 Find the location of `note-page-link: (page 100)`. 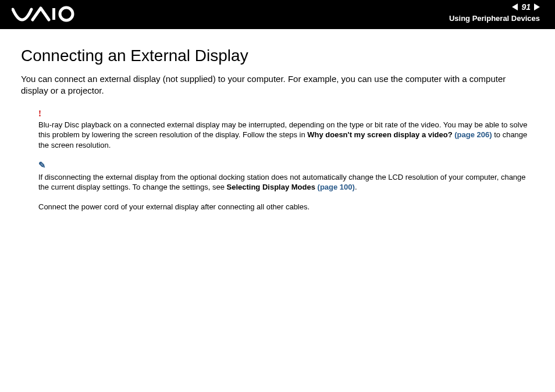

note-page-link: (page 100) is located at coordinates (335, 187).